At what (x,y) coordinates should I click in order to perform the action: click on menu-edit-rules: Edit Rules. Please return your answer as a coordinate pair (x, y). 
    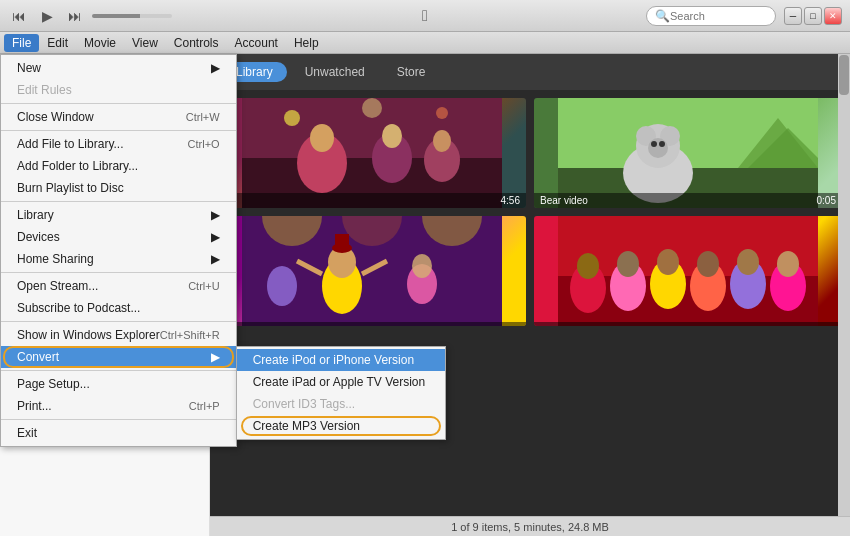
    Looking at the image, I should click on (118, 90).